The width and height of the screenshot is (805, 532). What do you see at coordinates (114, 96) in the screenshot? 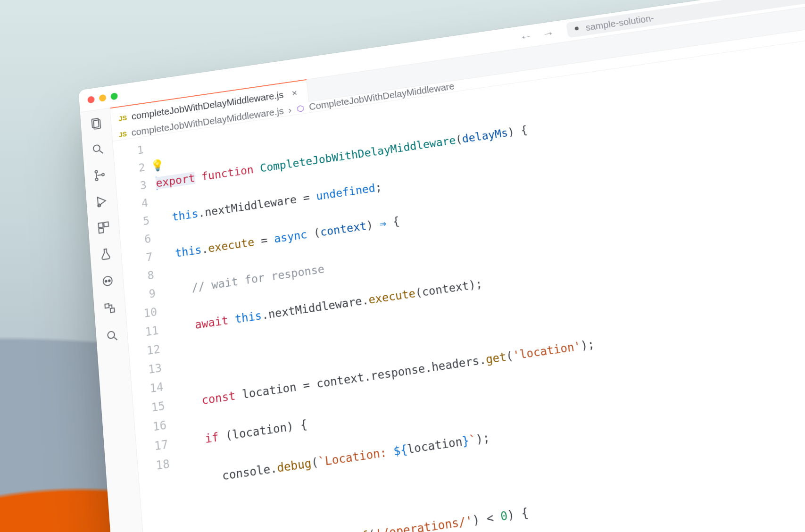
I see `maximize-window-button` at bounding box center [114, 96].